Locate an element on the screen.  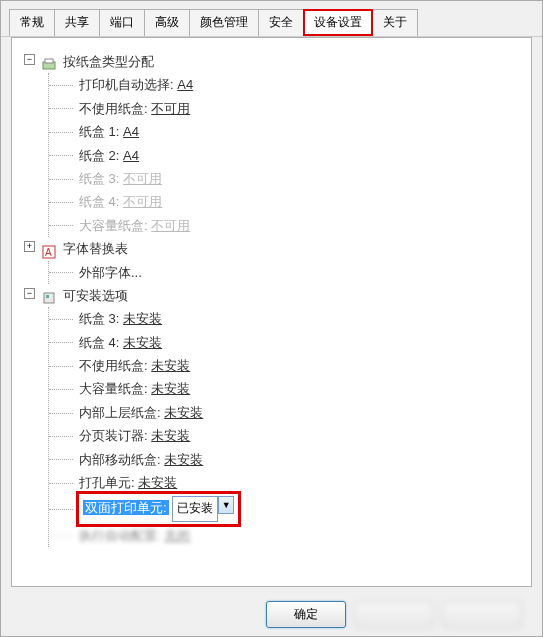
tab-advanced: 高级 is located at coordinates (167, 22).